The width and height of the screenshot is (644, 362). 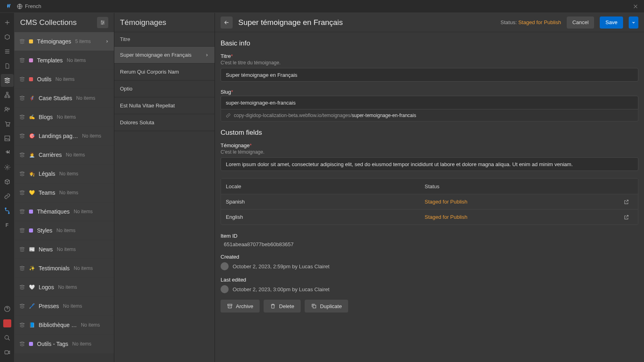 I want to click on rail-navigator, so click(x=7, y=51).